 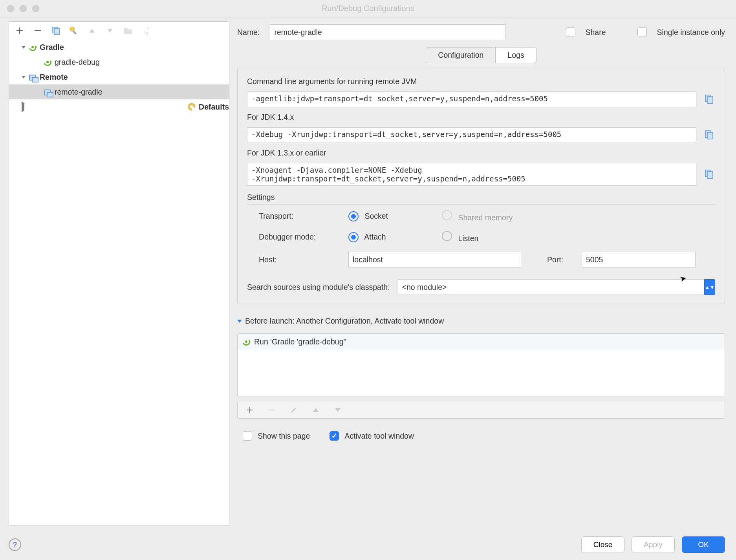 I want to click on tab-logs: Logs, so click(x=516, y=55).